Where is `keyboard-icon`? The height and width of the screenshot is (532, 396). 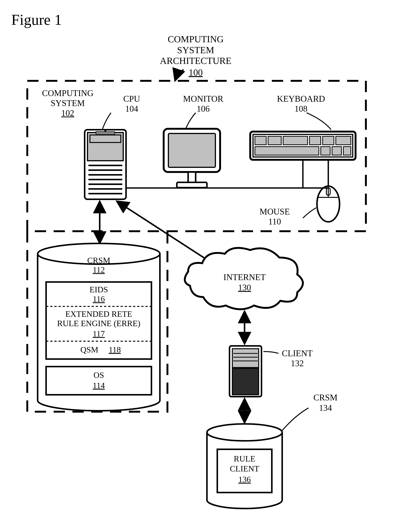
keyboard-icon is located at coordinates (303, 136).